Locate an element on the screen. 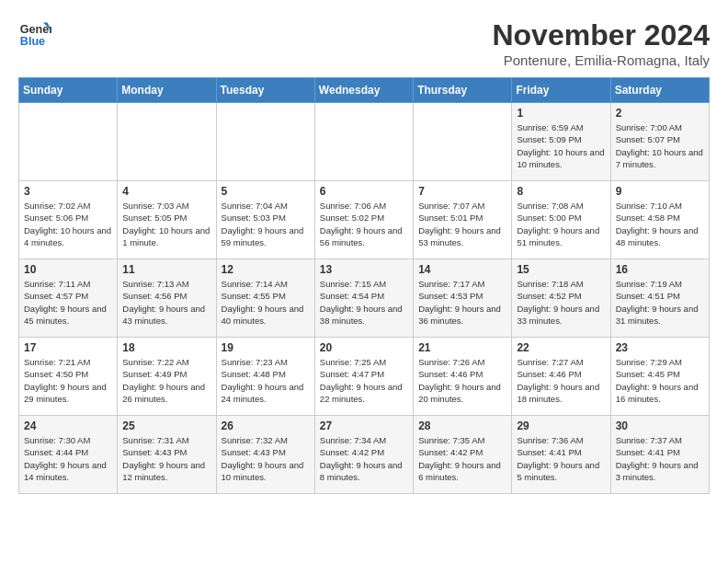  day-info: Sunrise: 7:34 AMSunset: 4:42 PMDaylight:… is located at coordinates (364, 458).